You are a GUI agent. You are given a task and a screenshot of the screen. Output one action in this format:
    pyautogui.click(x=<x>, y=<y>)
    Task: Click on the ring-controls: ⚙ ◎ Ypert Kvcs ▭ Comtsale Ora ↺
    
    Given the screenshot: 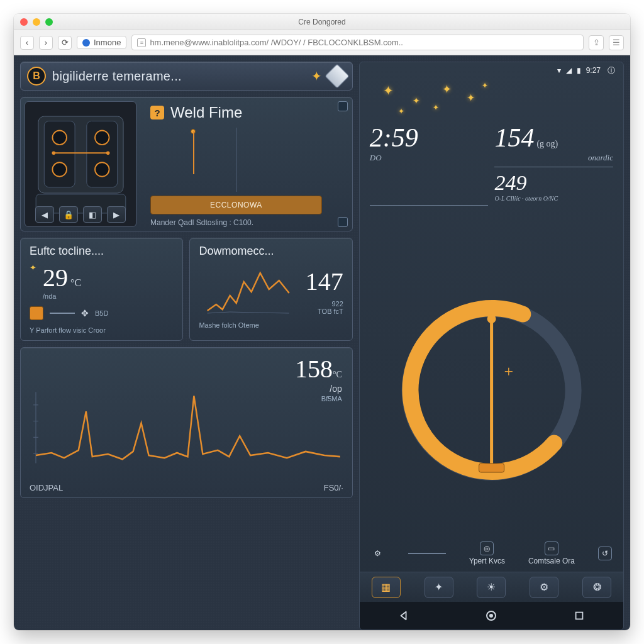 What is the action you would take?
    pyautogui.click(x=492, y=553)
    